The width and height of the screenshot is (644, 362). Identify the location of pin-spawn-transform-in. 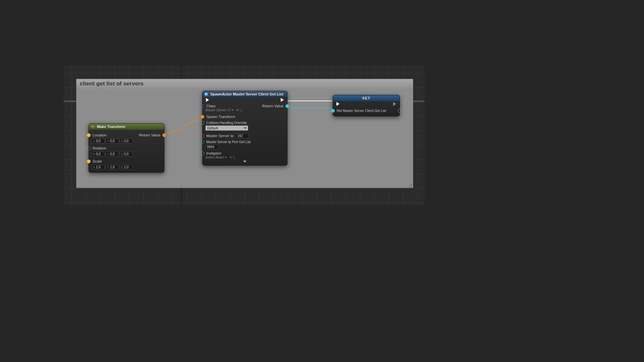
(203, 117).